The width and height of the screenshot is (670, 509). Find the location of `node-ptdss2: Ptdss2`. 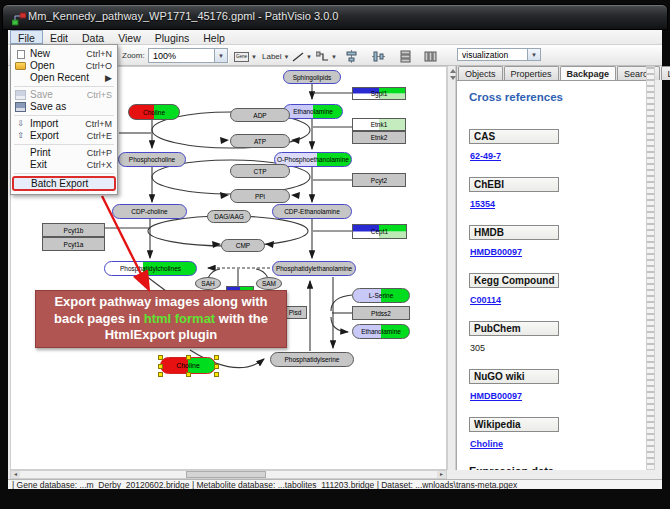

node-ptdss2: Ptdss2 is located at coordinates (381, 313).